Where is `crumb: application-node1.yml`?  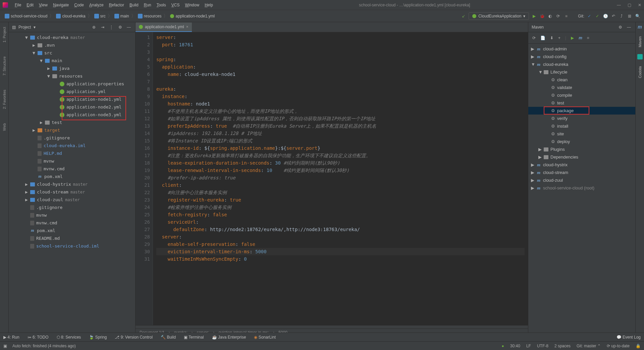 crumb: application-node1.yml is located at coordinates (193, 16).